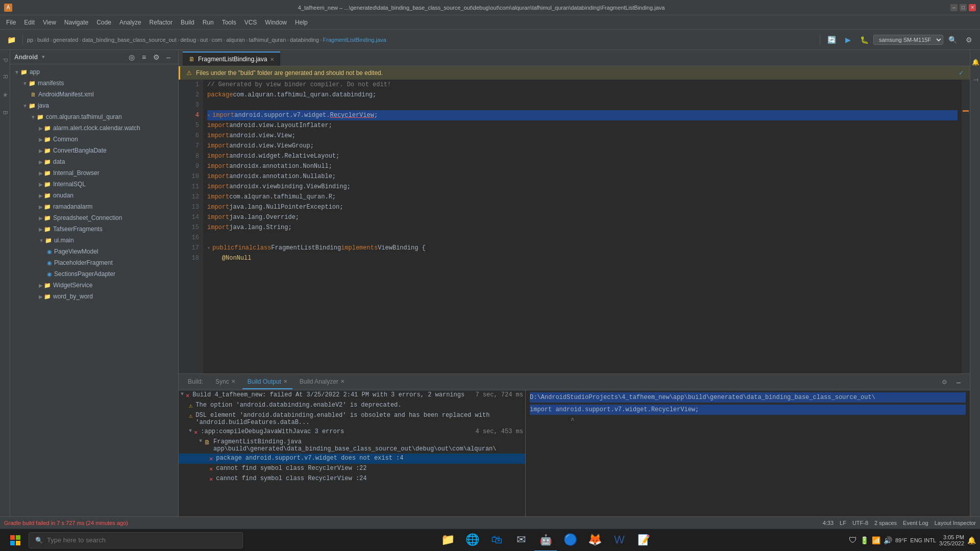 The height and width of the screenshot is (551, 980). I want to click on taskbar-app-edge: 🌐, so click(472, 540).